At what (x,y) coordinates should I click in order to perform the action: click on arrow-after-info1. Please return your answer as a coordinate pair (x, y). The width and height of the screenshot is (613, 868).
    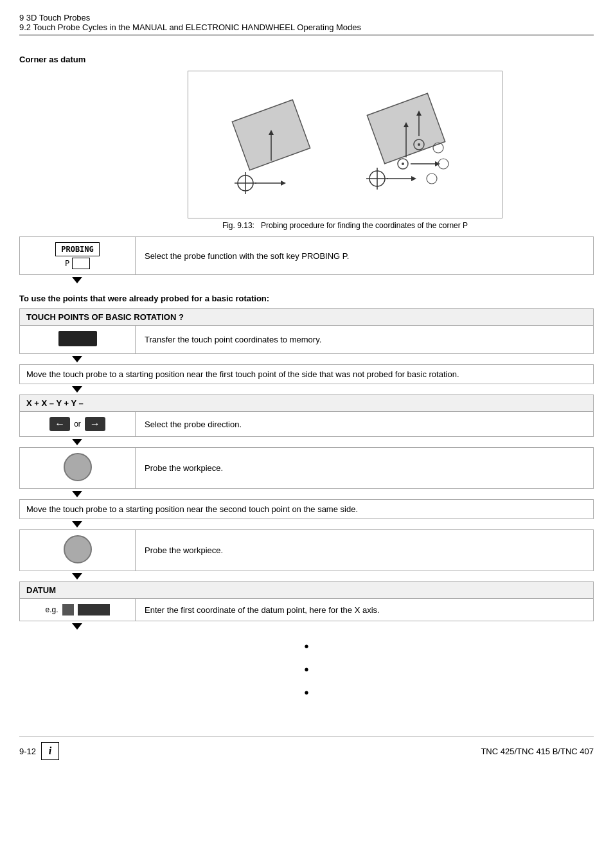
    Looking at the image, I should click on (306, 389).